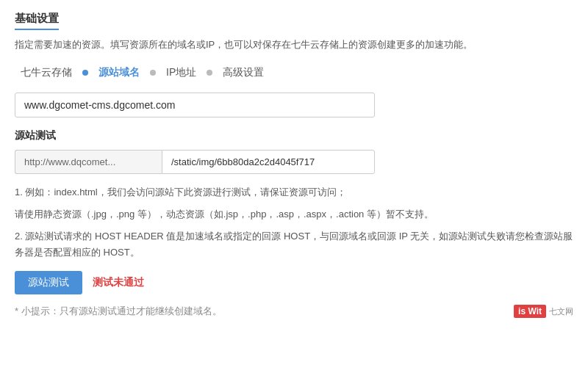 The image size is (588, 373). What do you see at coordinates (294, 136) in the screenshot?
I see `origin-test-title: 源站测试` at bounding box center [294, 136].